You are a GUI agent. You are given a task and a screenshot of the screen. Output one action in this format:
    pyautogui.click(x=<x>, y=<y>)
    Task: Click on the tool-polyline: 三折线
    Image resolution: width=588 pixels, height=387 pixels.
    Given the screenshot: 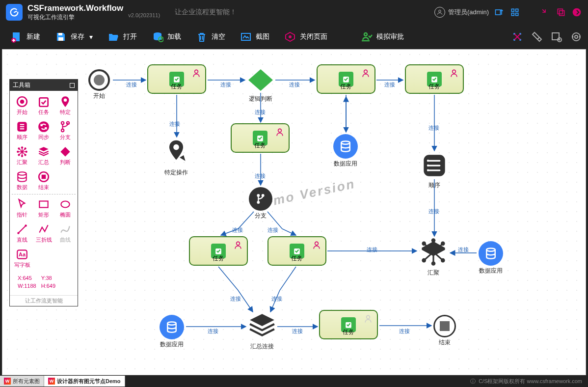 What is the action you would take?
    pyautogui.click(x=44, y=233)
    